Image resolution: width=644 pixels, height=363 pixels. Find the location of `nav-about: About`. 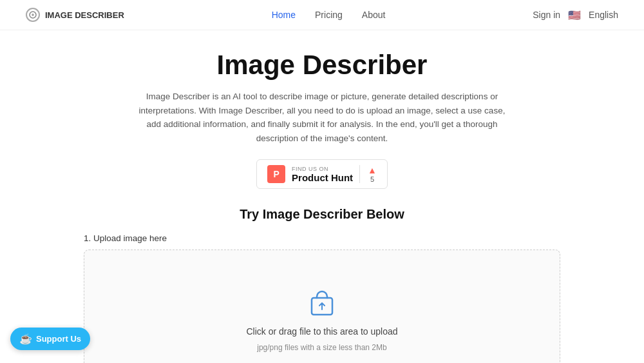

nav-about: About is located at coordinates (374, 15).